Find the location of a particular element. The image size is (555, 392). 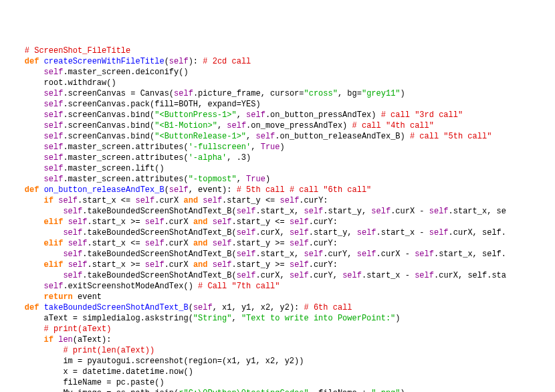

token: .start_x, se is located at coordinates (477, 211).